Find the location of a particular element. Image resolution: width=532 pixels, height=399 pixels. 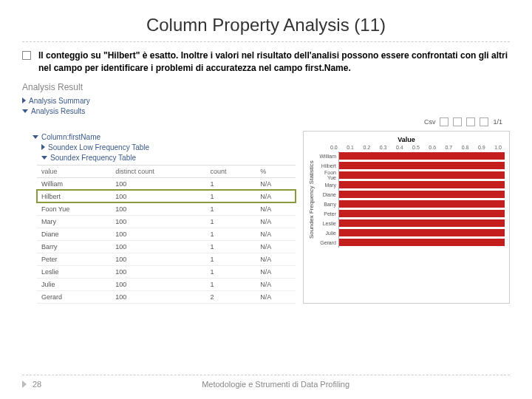

chart-category-label: Hilbert is located at coordinates (327, 166).